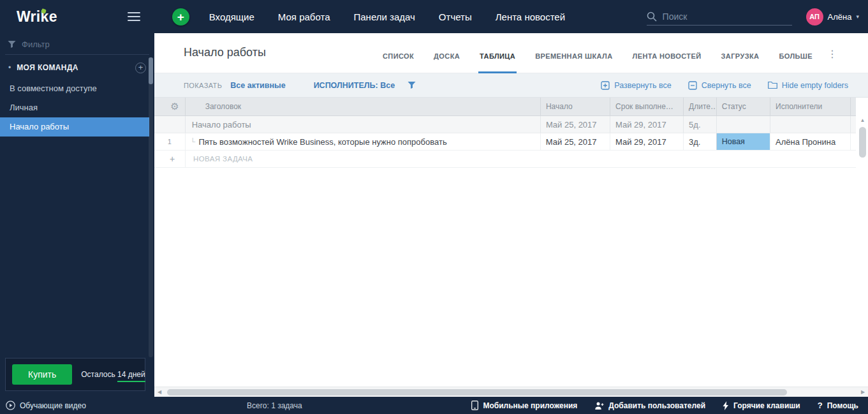 This screenshot has height=414, width=868. I want to click on trial-countdown: Осталось 14 дней, so click(113, 374).